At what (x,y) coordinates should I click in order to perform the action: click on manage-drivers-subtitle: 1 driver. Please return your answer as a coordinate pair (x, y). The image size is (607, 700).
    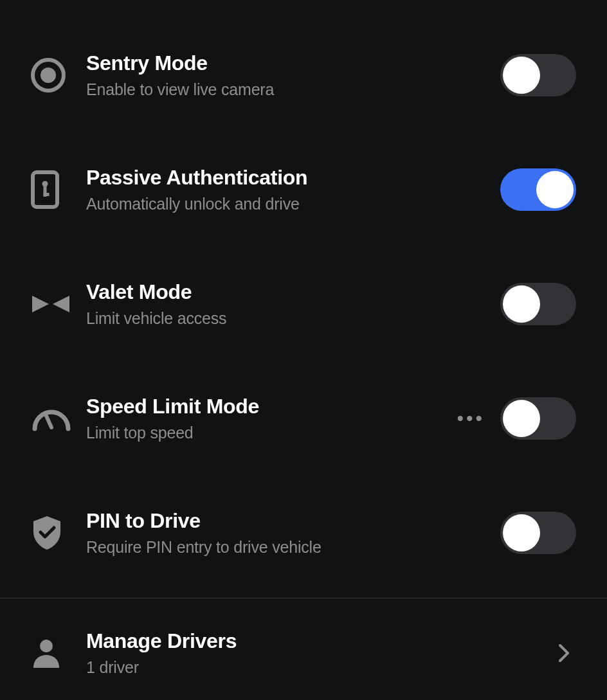
    Looking at the image, I should click on (322, 667).